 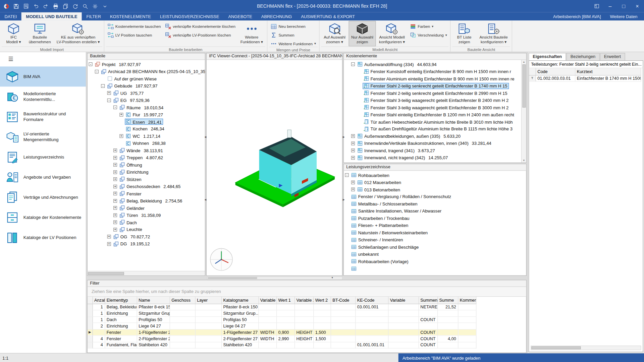 What do you see at coordinates (274, 168) in the screenshot?
I see `viewer-3d-canvas` at bounding box center [274, 168].